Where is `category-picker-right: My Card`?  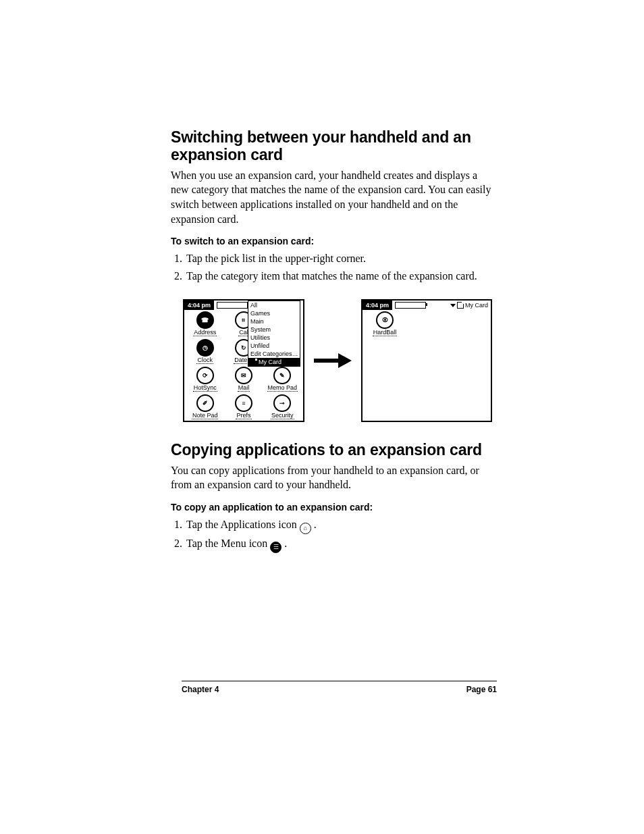
category-picker-right: My Card is located at coordinates (471, 305).